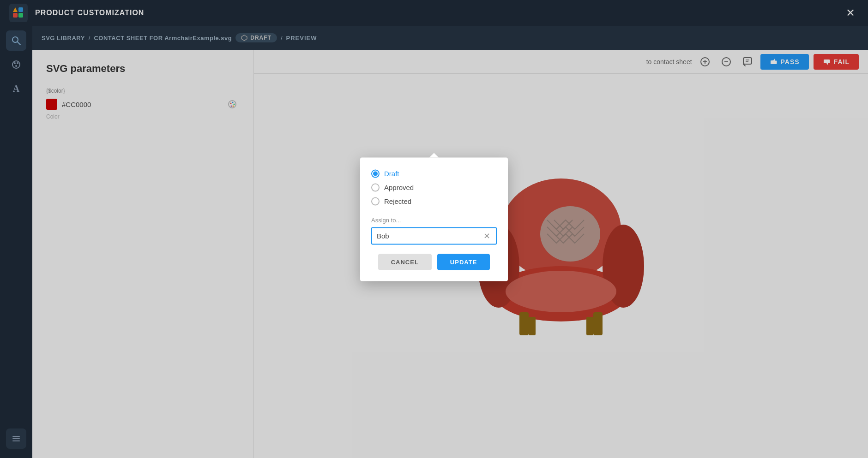  Describe the element at coordinates (434, 236) in the screenshot. I see `assign-input-row: ✕` at that location.